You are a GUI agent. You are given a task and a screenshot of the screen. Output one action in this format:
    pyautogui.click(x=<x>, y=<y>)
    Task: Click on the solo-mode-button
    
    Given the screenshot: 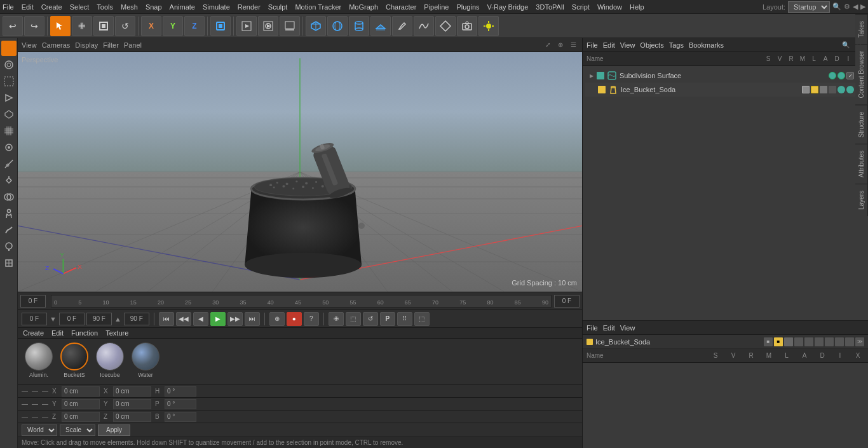 What is the action you would take?
    pyautogui.click(x=9, y=98)
    